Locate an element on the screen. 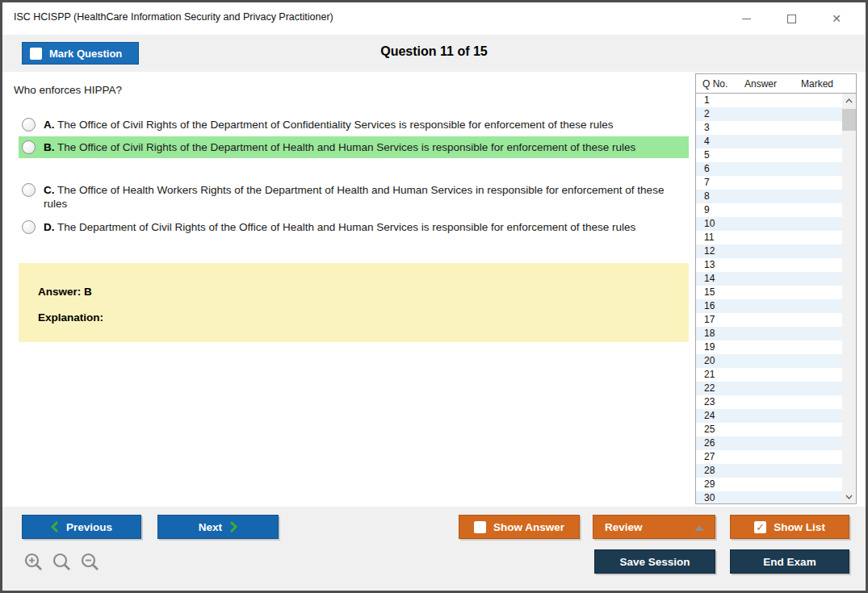 This screenshot has width=868, height=593. save-session-button: Save Session is located at coordinates (655, 562).